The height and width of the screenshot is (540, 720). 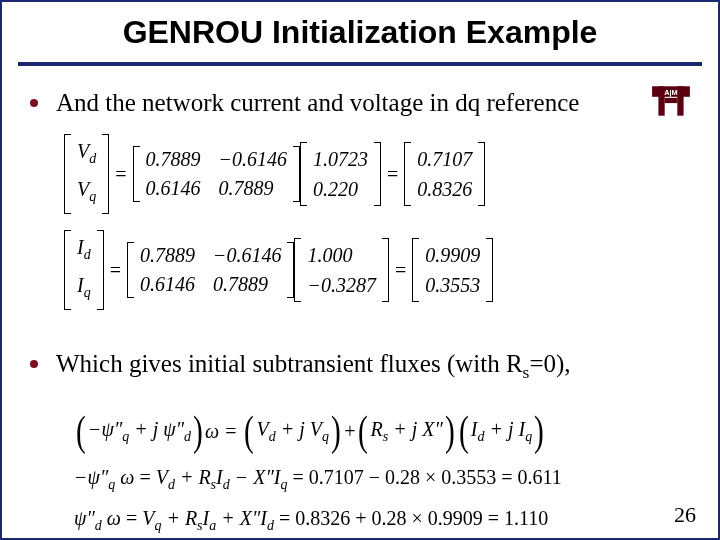 I want to click on equation-psi-q: −ψ″q ω = Vd + RsId − X″Iq = 0.7107 − 0.2…, so click(x=382, y=480).